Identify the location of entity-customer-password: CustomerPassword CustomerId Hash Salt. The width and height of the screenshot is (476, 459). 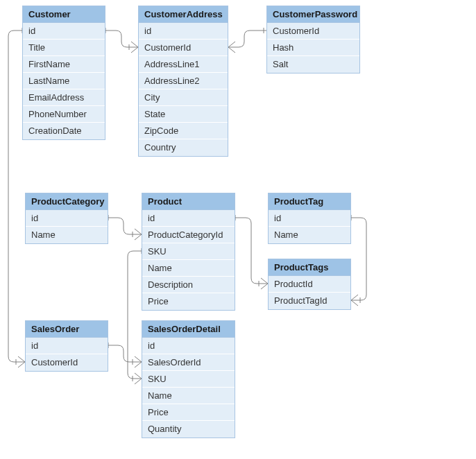
(314, 40).